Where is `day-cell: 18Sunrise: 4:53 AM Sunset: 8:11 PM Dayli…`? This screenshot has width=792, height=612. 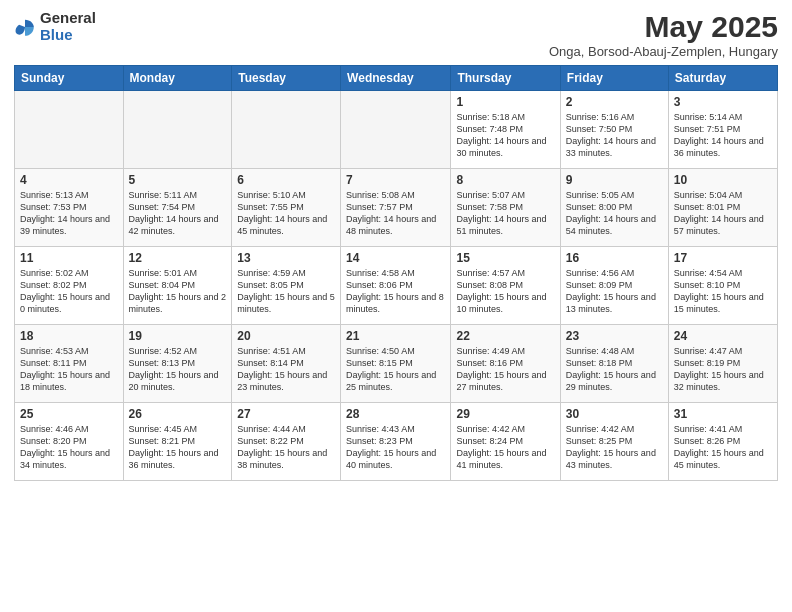 day-cell: 18Sunrise: 4:53 AM Sunset: 8:11 PM Dayli… is located at coordinates (70, 364).